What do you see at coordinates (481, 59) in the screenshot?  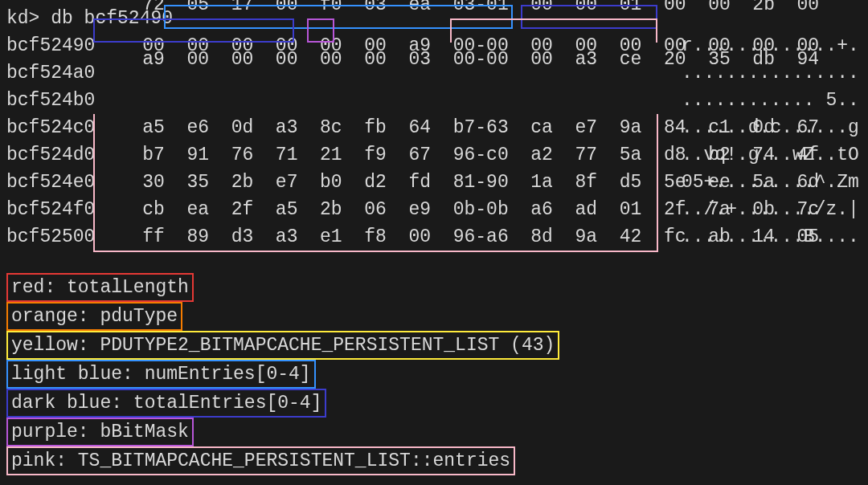 I see `hex-bytes: a9 00 00 00 00 00 03 00-00 00 a3 ce 20 3…` at bounding box center [481, 59].